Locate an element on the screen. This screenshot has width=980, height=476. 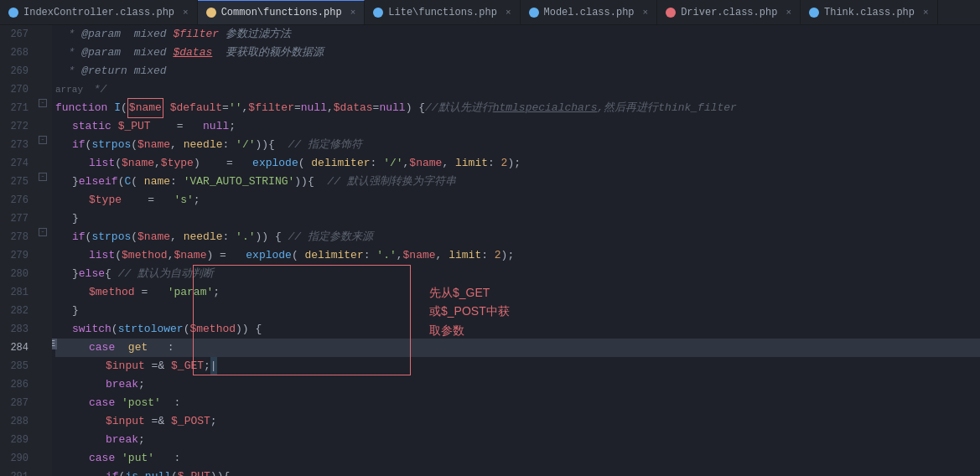
code-line-273: if ( strpos ( $name , needle : '/' )){ /… is located at coordinates (518, 145).